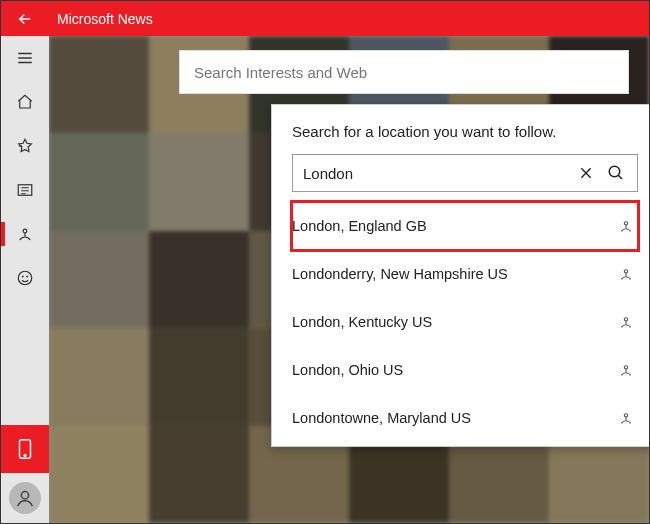 This screenshot has height=524, width=650. What do you see at coordinates (25, 18) in the screenshot?
I see `back-button` at bounding box center [25, 18].